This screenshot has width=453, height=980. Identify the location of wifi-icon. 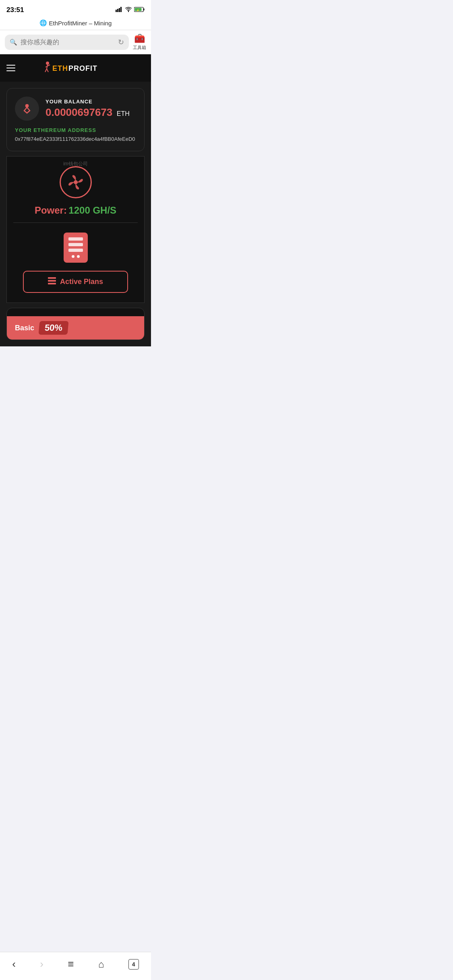
(128, 10).